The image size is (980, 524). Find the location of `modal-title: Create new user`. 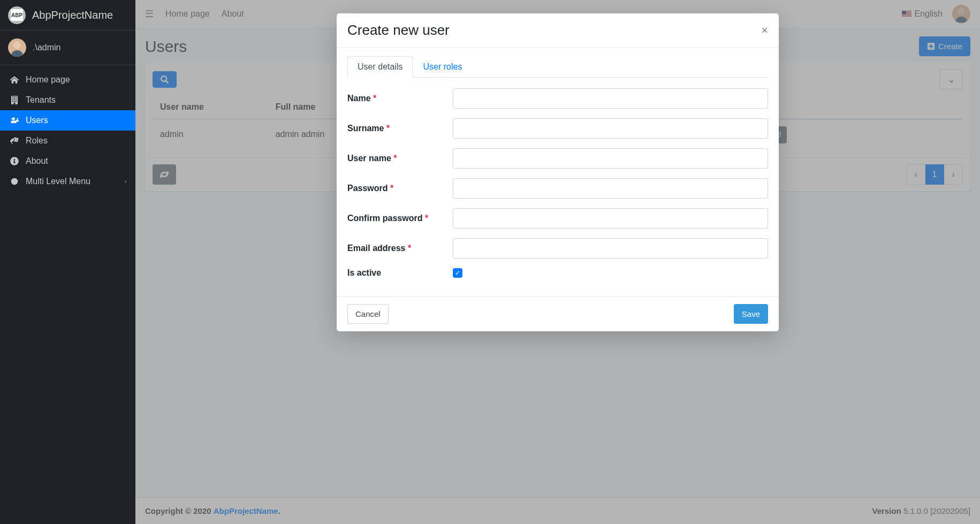

modal-title: Create new user is located at coordinates (398, 30).